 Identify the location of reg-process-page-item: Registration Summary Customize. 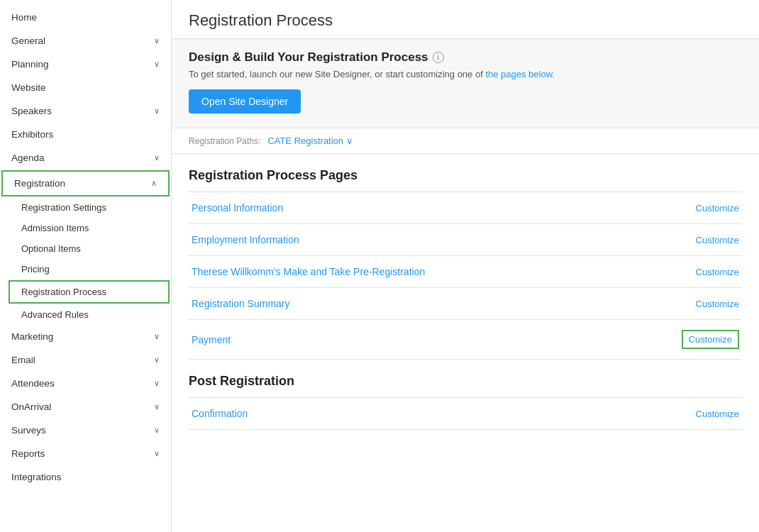
(465, 304).